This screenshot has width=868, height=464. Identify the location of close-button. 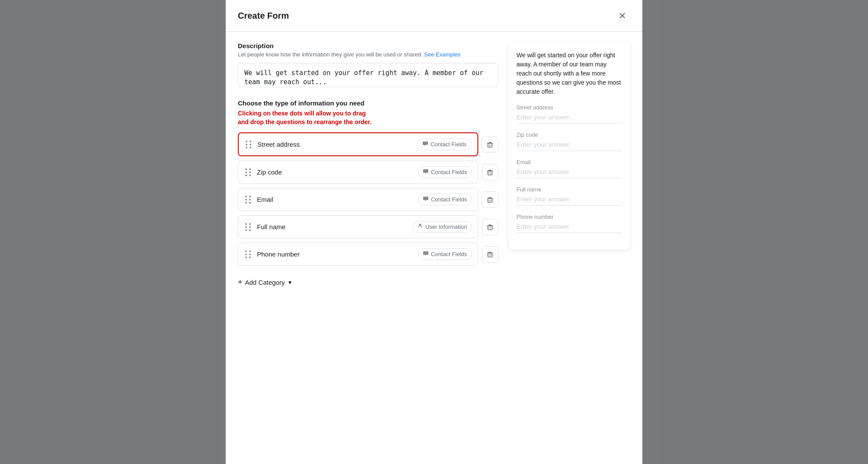
(622, 16).